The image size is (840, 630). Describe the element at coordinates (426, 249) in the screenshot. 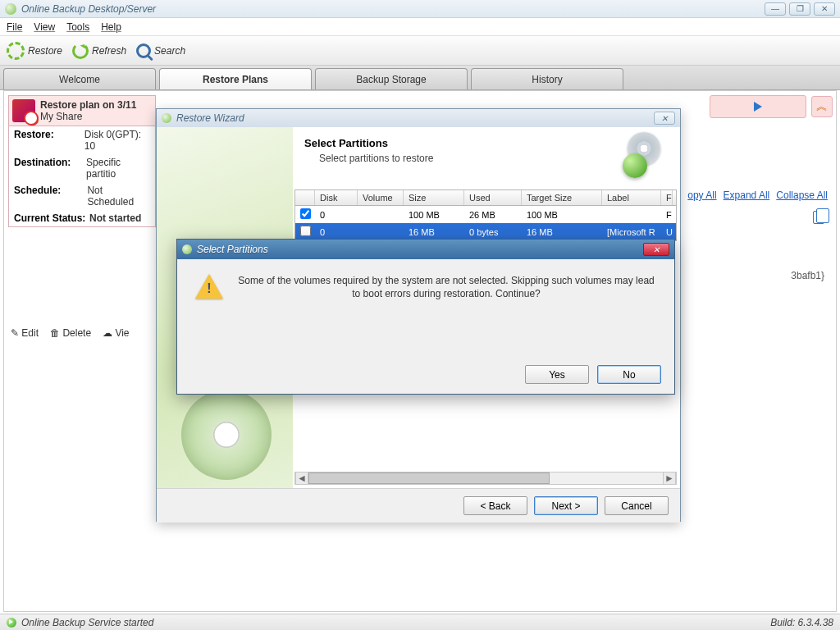

I see `dialog-titlebar: Select Partitions ✕` at that location.